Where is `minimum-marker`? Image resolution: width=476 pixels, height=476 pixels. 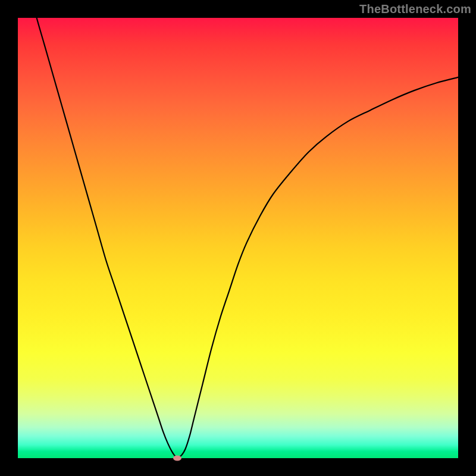 minimum-marker is located at coordinates (177, 458).